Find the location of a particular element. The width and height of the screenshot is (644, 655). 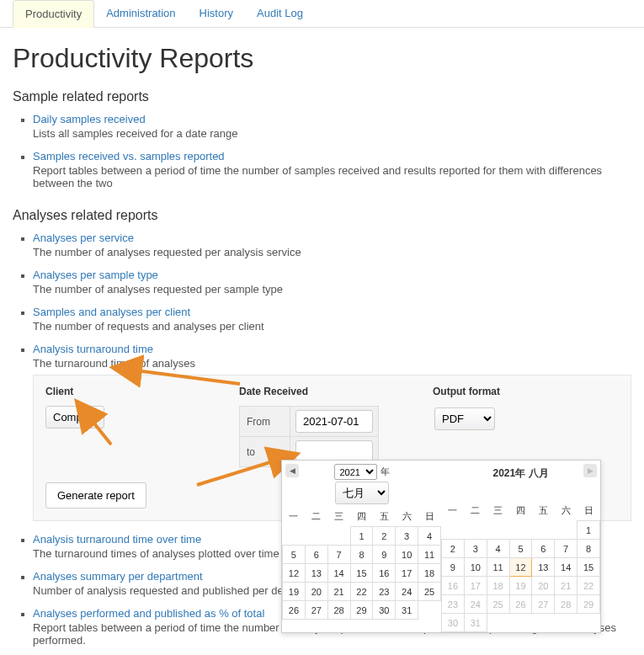

tab-productivity: Productivity is located at coordinates (54, 13).